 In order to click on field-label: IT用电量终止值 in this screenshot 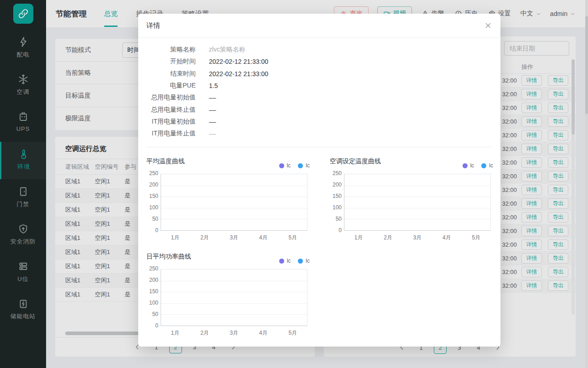, I will do `click(171, 134)`.